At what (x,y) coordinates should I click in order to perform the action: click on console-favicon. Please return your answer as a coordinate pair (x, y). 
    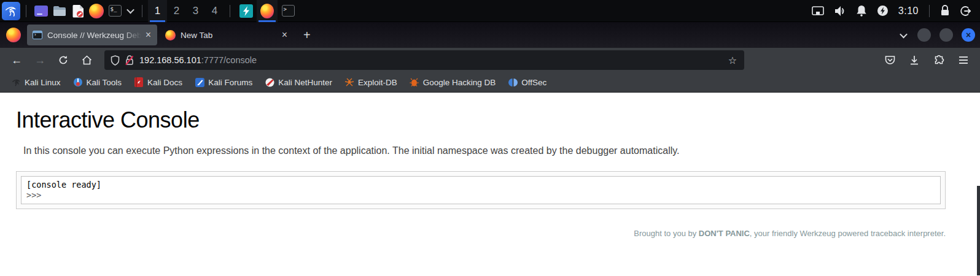
    Looking at the image, I should click on (37, 35).